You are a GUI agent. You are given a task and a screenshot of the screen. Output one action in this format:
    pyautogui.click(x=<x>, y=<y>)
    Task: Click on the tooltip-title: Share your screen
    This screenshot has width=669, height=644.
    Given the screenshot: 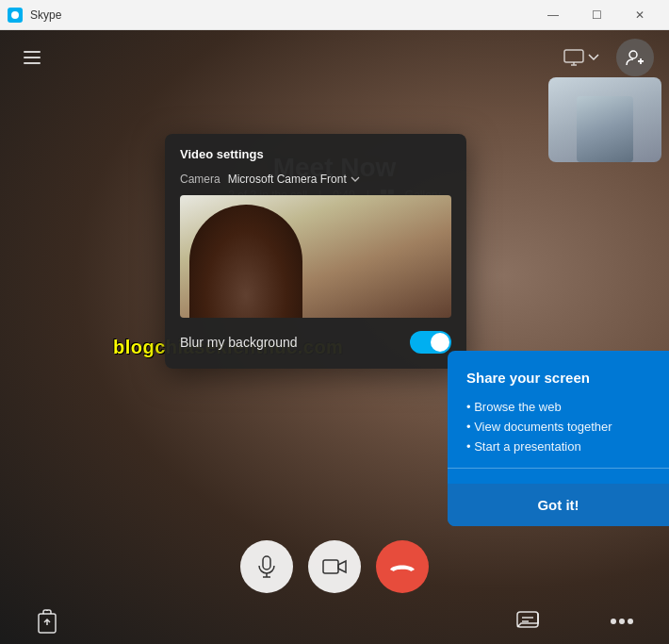 What is the action you would take?
    pyautogui.click(x=558, y=377)
    